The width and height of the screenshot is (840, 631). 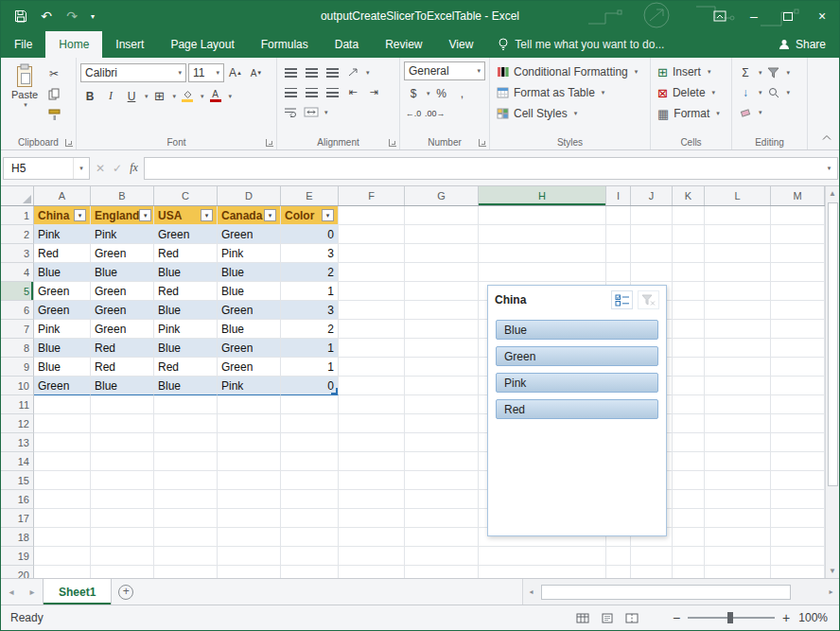 I want to click on cell-E13, so click(x=310, y=443).